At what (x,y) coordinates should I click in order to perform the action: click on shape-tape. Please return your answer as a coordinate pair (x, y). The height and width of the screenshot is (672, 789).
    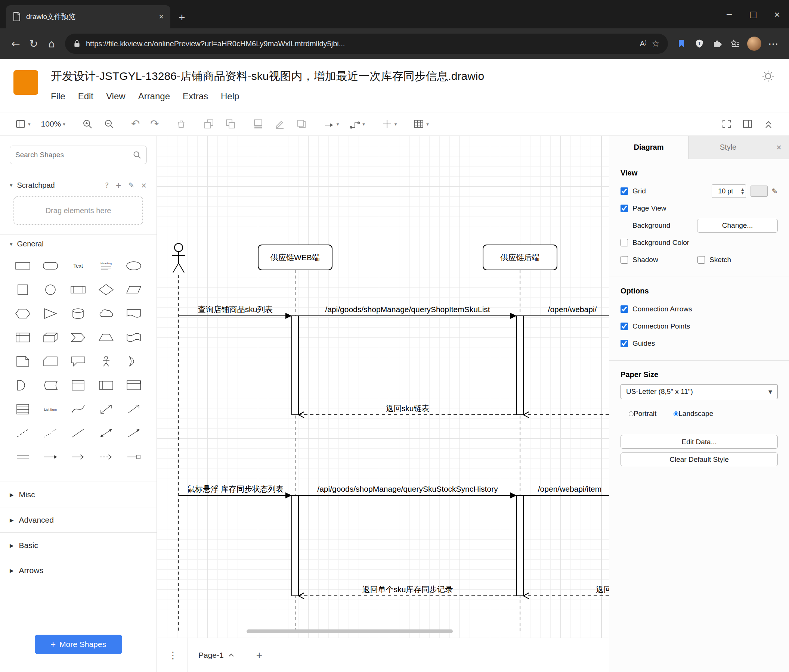
    Looking at the image, I should click on (134, 337).